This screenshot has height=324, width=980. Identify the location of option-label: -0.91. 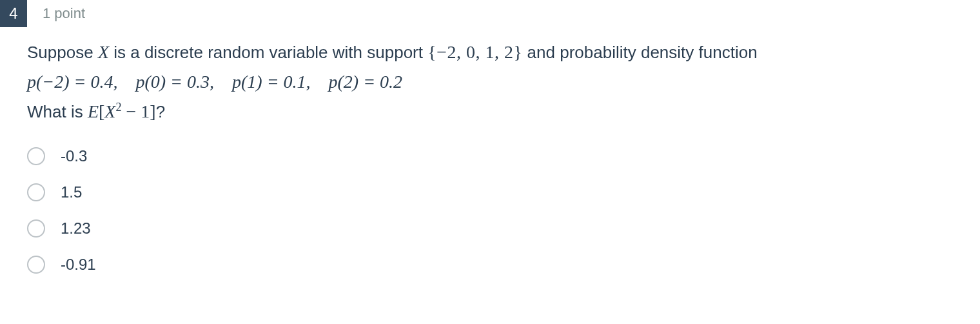
(79, 265).